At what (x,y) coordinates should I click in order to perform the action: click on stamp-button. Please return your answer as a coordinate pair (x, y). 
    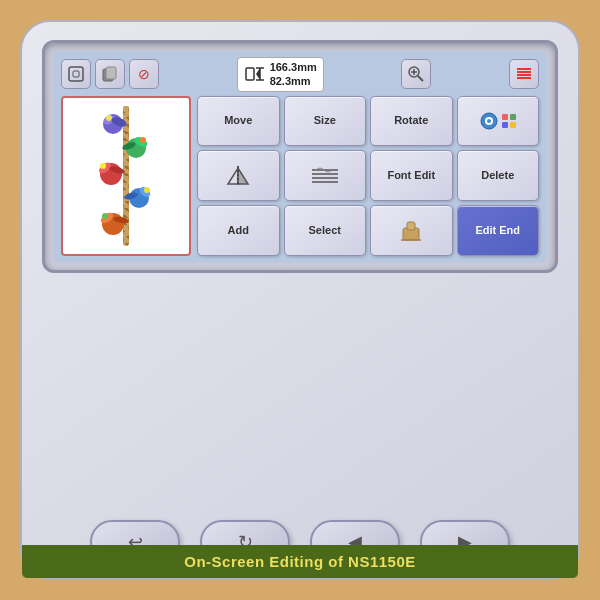
    Looking at the image, I should click on (412, 230).